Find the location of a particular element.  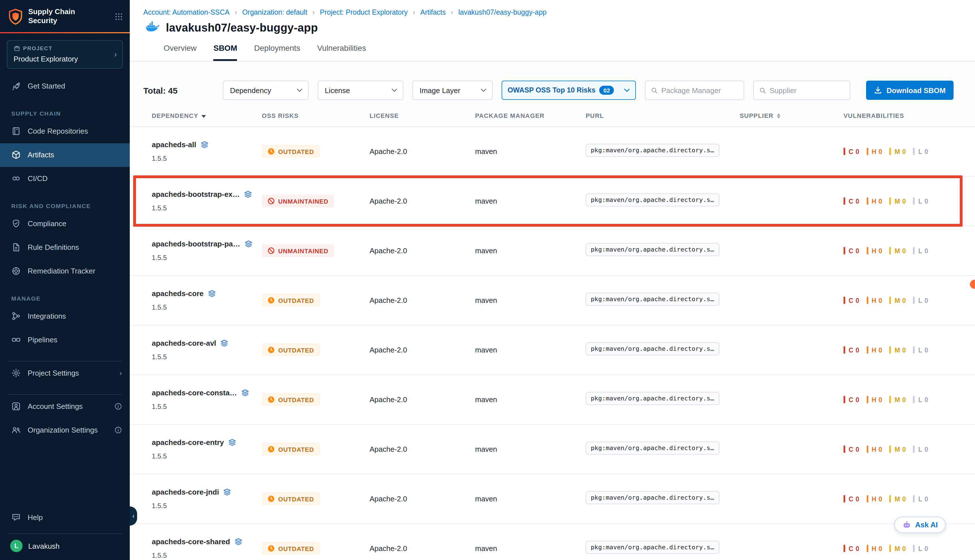

sort-both-icon is located at coordinates (779, 115).